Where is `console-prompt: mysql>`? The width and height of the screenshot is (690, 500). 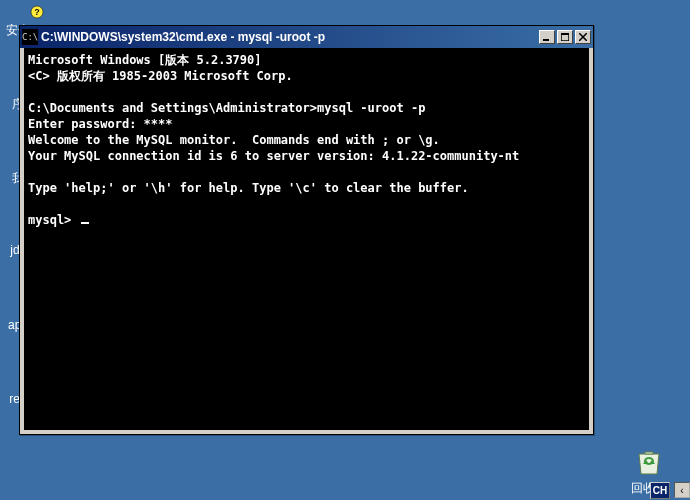
console-prompt: mysql> is located at coordinates (54, 220).